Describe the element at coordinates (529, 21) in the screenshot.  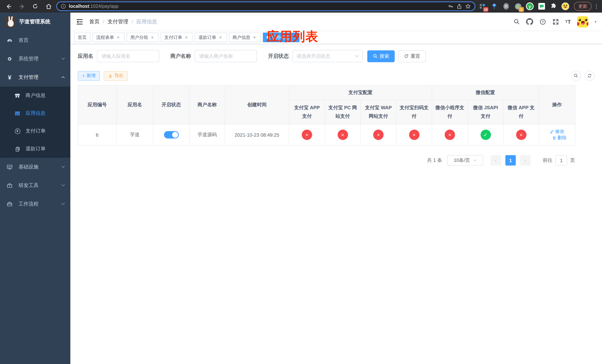
I see `github-icon` at that location.